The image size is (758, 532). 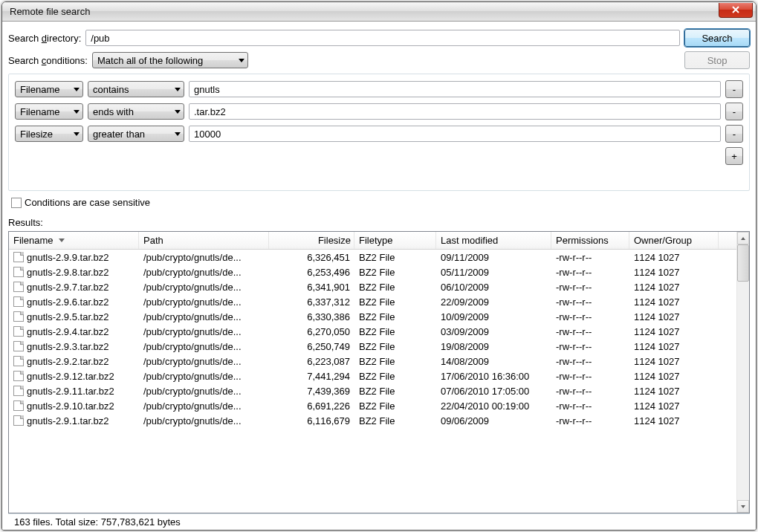 What do you see at coordinates (373, 331) in the screenshot?
I see `table-row: gnutls-2.9.4.tar.bz2 /pub/crypto/gnutls/…` at bounding box center [373, 331].